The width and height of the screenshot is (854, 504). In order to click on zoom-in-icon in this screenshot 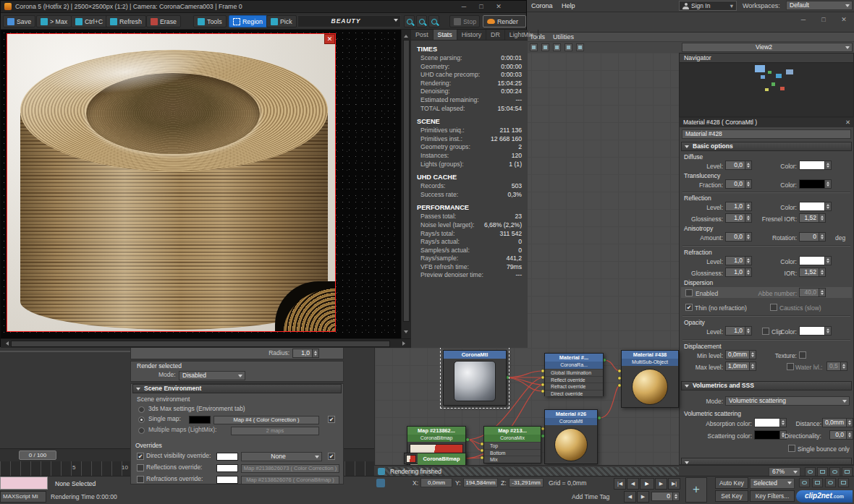, I will do `click(434, 22)`.